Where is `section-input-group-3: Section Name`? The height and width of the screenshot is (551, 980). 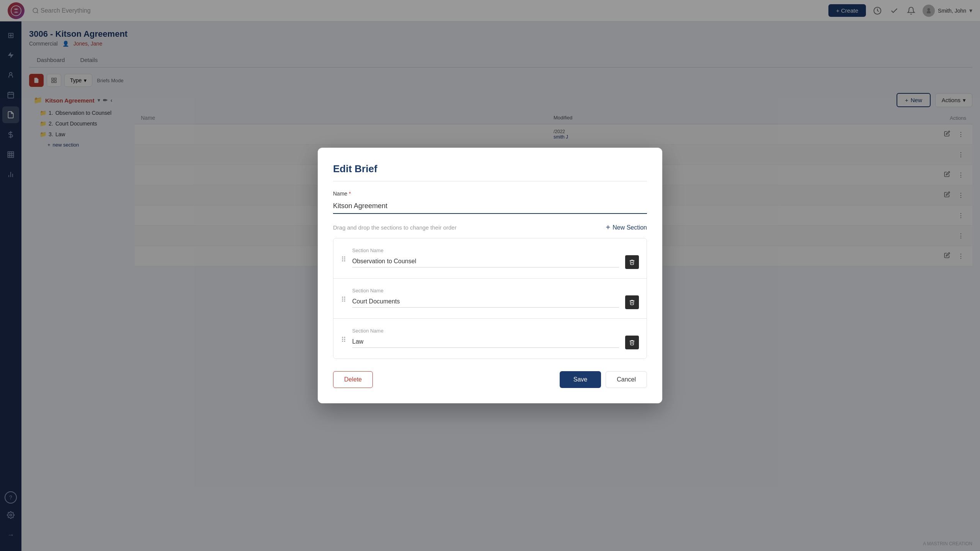 section-input-group-3: Section Name is located at coordinates (485, 338).